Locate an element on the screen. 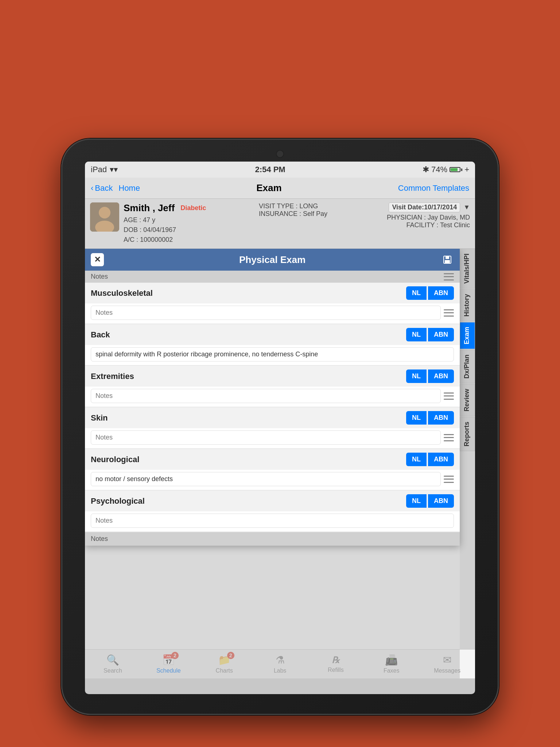  musculoskeletal-nl-btn: NL is located at coordinates (416, 293).